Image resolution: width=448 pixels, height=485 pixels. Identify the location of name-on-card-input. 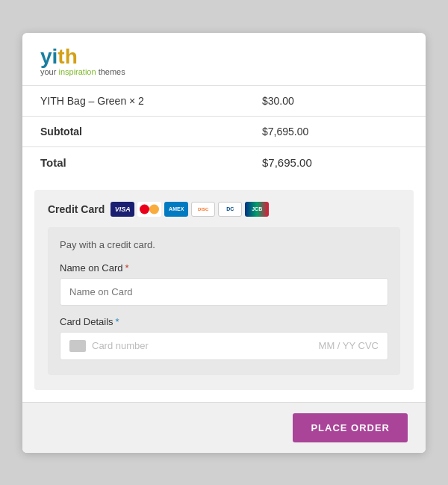
(224, 291).